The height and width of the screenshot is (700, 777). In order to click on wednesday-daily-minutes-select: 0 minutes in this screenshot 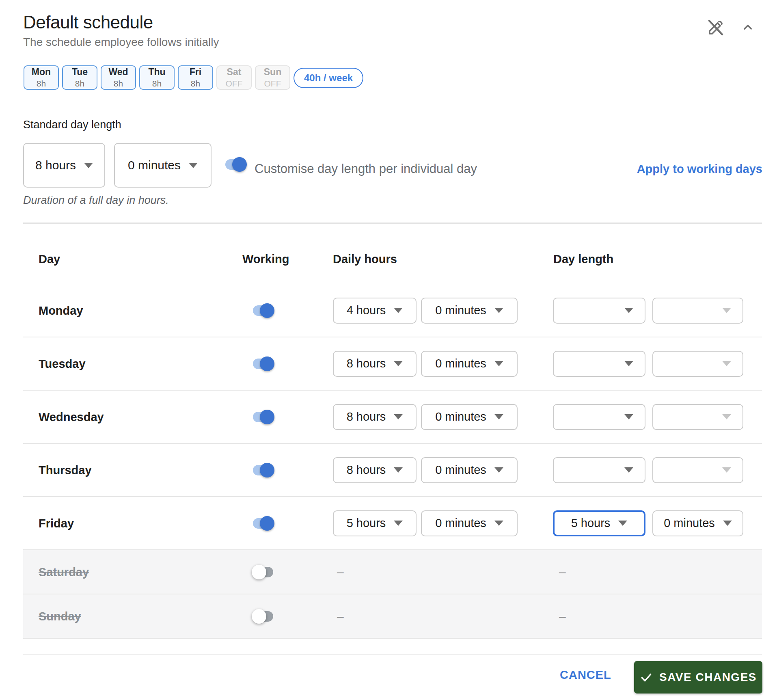, I will do `click(469, 417)`.